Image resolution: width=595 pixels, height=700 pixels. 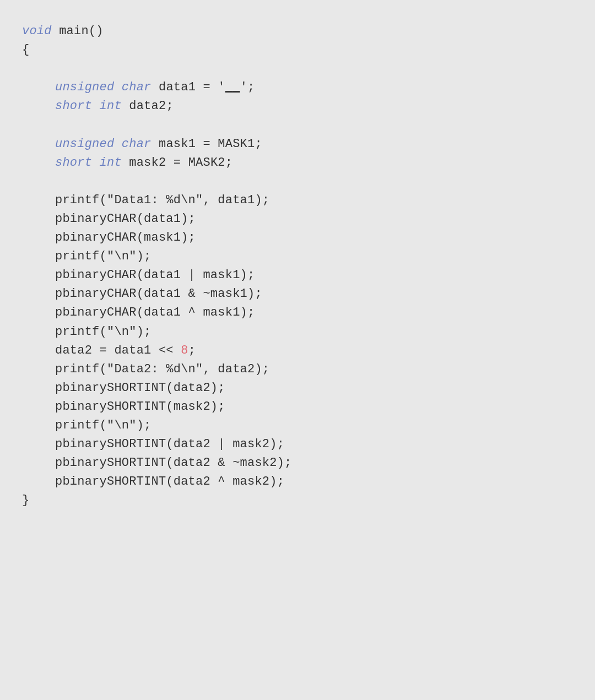 I want to click on line-printf-newline-3: printf("\n");, so click(x=298, y=426).